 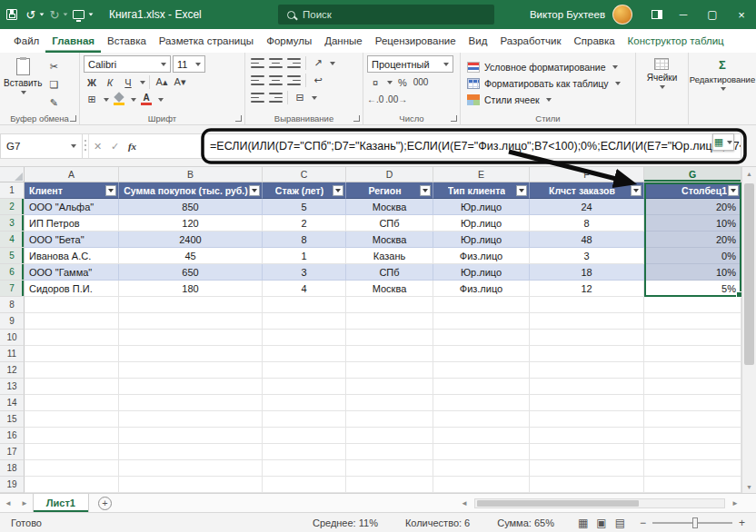 What do you see at coordinates (72, 436) in the screenshot?
I see `cell-A16` at bounding box center [72, 436].